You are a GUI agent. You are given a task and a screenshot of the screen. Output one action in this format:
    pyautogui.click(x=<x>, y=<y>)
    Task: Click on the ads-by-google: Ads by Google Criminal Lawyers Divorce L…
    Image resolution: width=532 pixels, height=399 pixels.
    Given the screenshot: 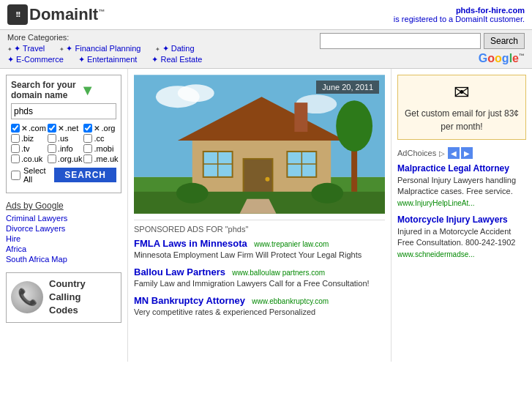 What is the action you would take?
    pyautogui.click(x=64, y=232)
    